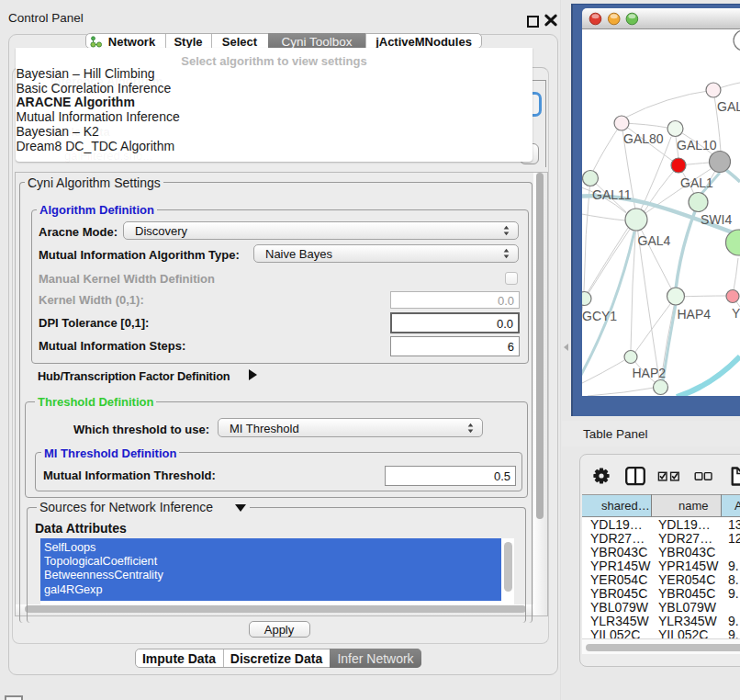  I want to click on svg-text: GAL1, so click(697, 183).